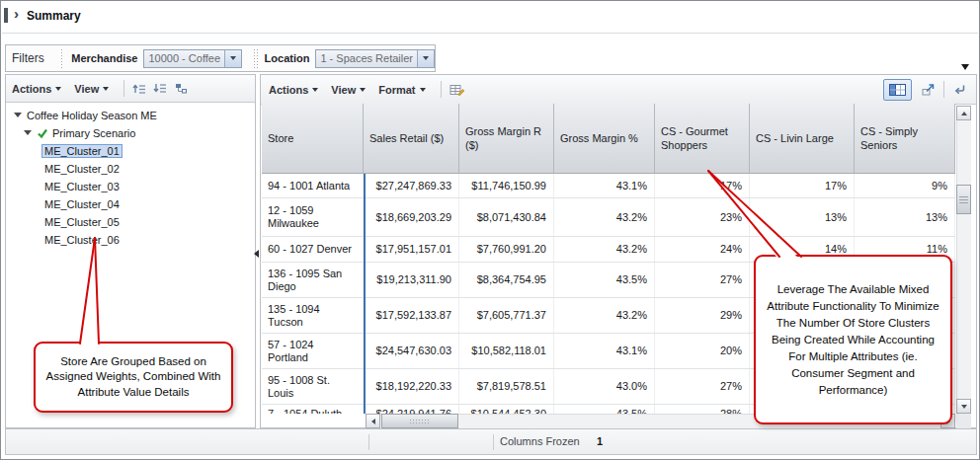 This screenshot has width=980, height=460. What do you see at coordinates (193, 59) in the screenshot?
I see `merchandise-select: 10000 - Coffee` at bounding box center [193, 59].